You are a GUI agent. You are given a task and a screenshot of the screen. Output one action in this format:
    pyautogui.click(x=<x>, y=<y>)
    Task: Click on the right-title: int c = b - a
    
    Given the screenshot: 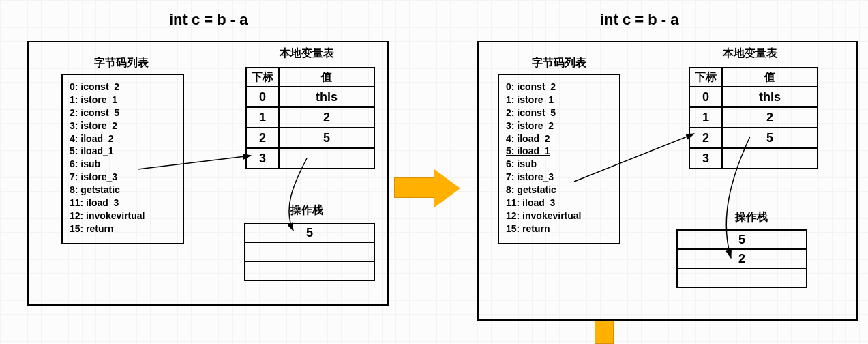 What is the action you would take?
    pyautogui.click(x=640, y=20)
    